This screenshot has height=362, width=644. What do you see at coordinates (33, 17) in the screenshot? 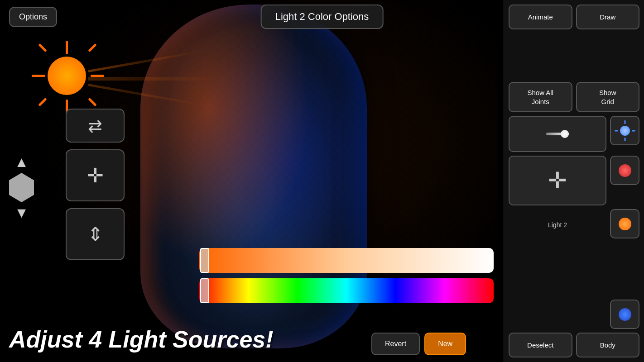
I see `options-button: Options` at bounding box center [33, 17].